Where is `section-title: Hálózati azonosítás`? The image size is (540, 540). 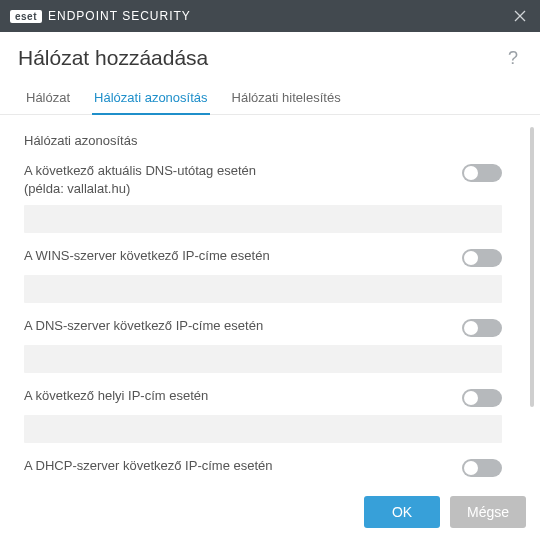 section-title: Hálózati azonosítás is located at coordinates (263, 140).